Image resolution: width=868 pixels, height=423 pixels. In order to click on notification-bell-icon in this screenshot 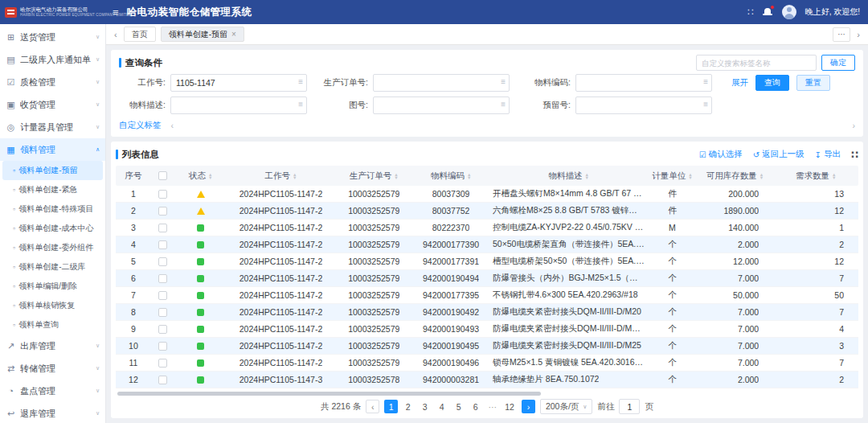, I will do `click(768, 13)`.